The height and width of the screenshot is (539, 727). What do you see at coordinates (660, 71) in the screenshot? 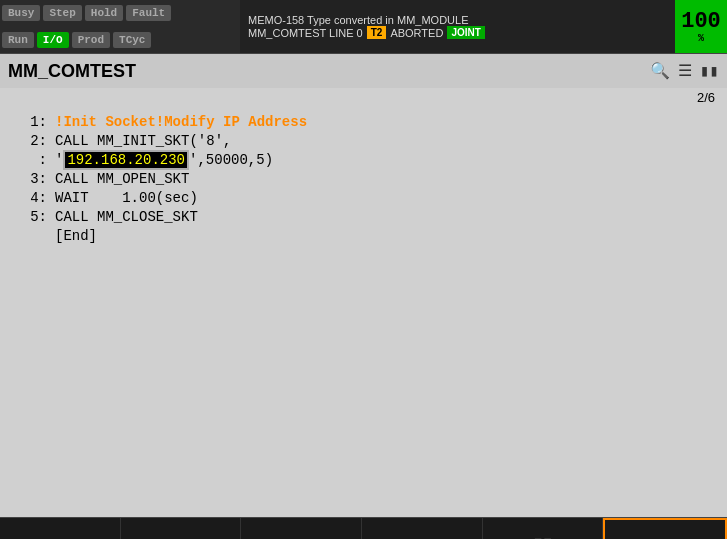
I see `zoom-in-icon: 🔍` at bounding box center [660, 71].